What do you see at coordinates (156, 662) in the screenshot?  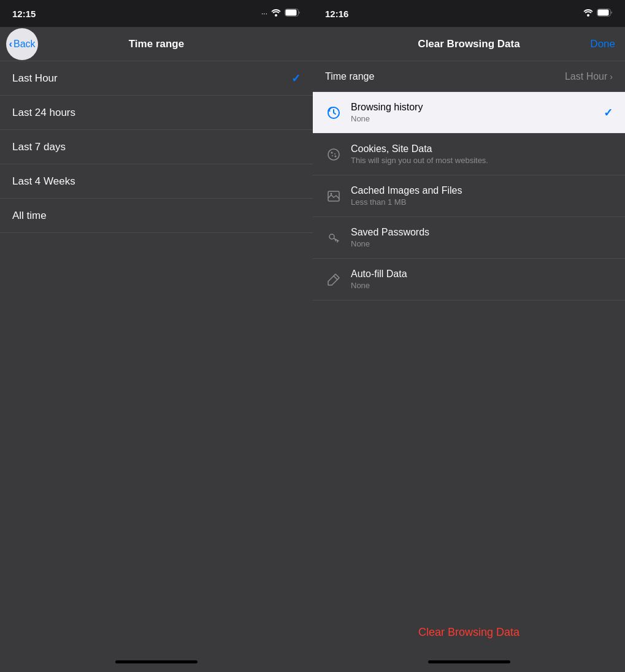 I see `home-indicator-left` at bounding box center [156, 662].